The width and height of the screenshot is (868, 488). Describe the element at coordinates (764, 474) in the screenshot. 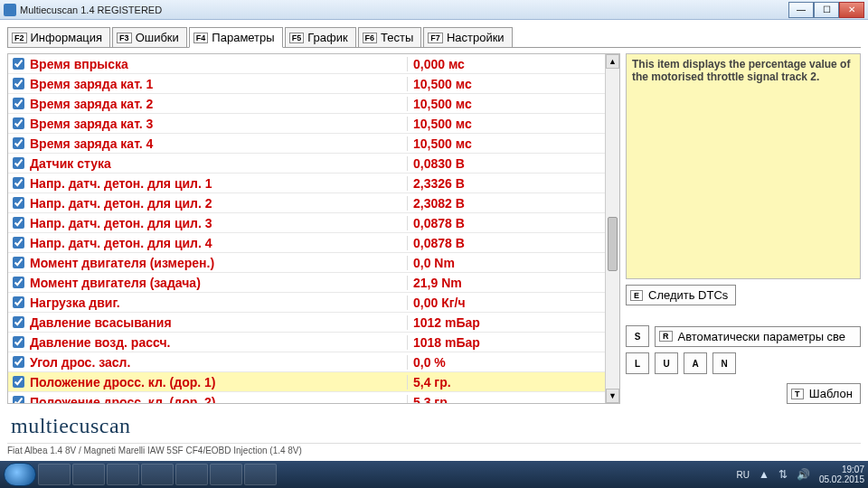

I see `tray-flag-icon: ▲` at that location.